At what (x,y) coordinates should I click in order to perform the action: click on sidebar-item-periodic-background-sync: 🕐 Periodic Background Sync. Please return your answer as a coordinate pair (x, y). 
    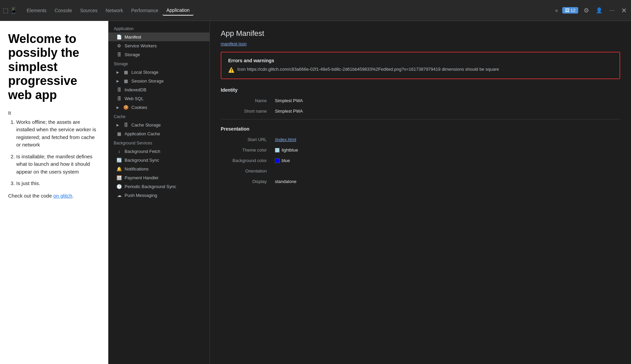
    Looking at the image, I should click on (159, 186).